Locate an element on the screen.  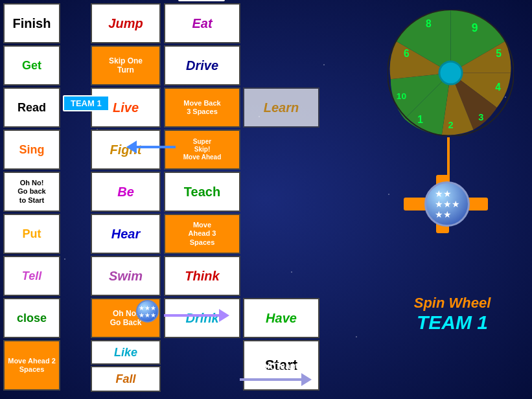
svg-text: 1 is located at coordinates (420, 120).